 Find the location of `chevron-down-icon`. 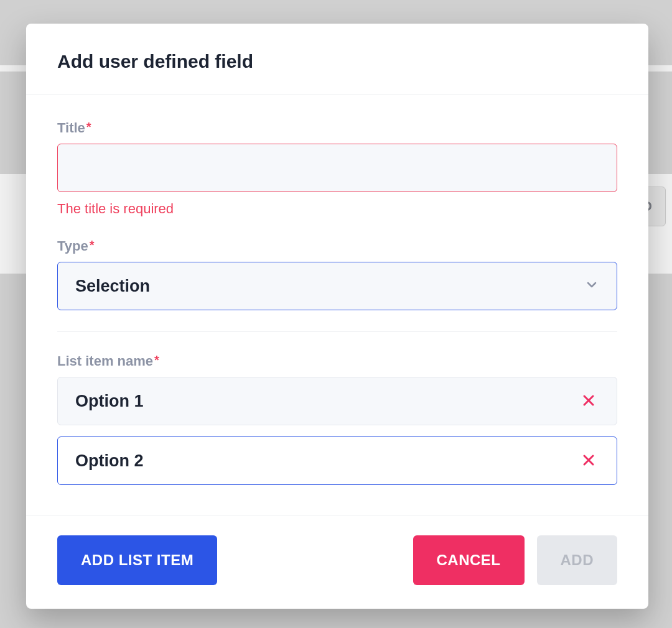

chevron-down-icon is located at coordinates (592, 286).